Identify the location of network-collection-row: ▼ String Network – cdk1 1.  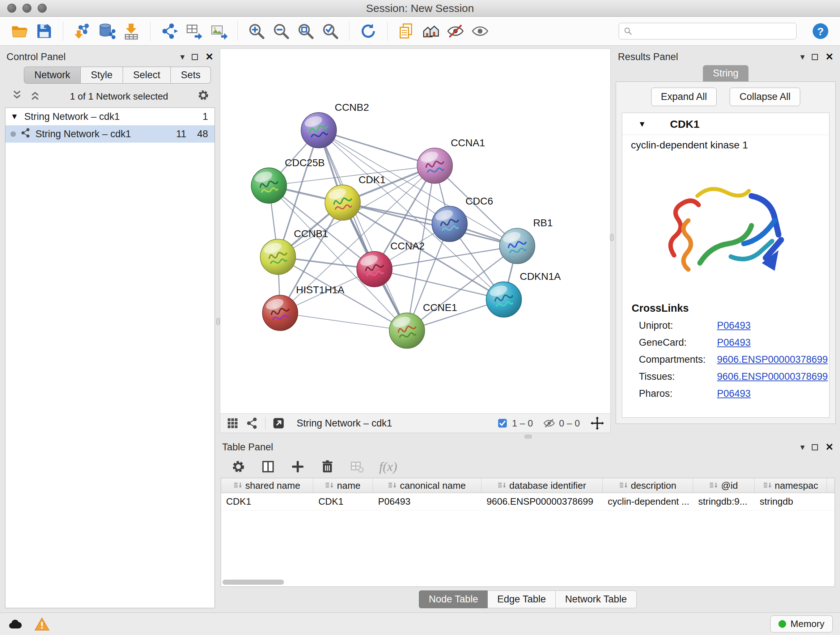
(110, 117).